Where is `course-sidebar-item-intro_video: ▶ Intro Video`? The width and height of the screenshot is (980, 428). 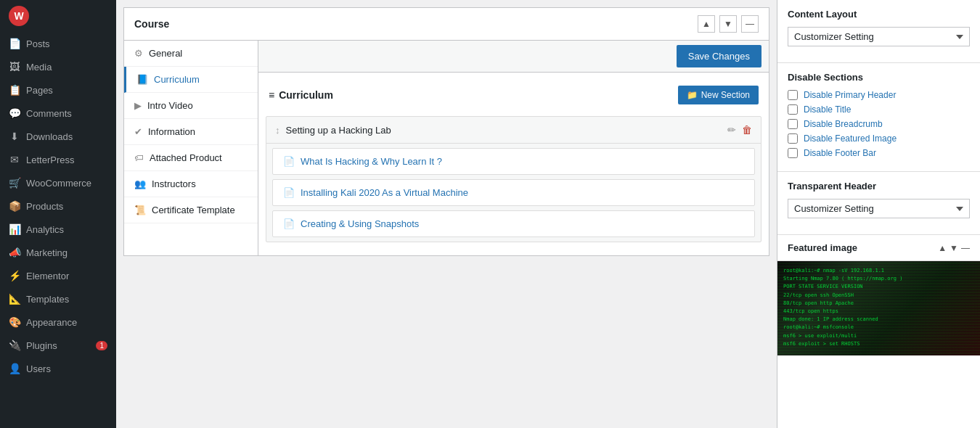
course-sidebar-item-intro_video: ▶ Intro Video is located at coordinates (191, 106).